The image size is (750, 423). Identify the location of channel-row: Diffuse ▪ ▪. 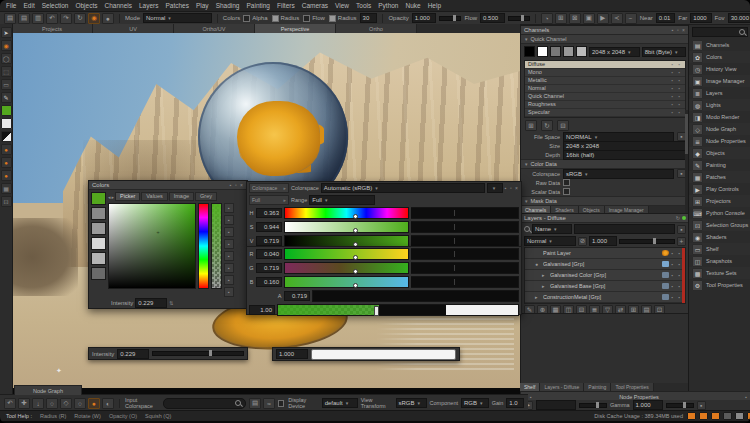
(605, 65).